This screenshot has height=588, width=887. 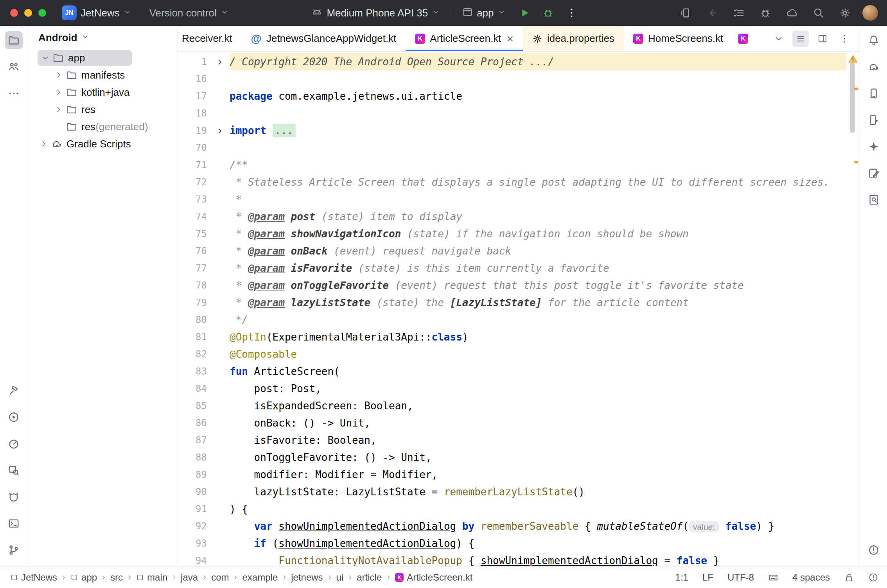 What do you see at coordinates (512, 285) in the screenshot?
I see `code-line: 78 * @param onToggleFavorite (event) req…` at bounding box center [512, 285].